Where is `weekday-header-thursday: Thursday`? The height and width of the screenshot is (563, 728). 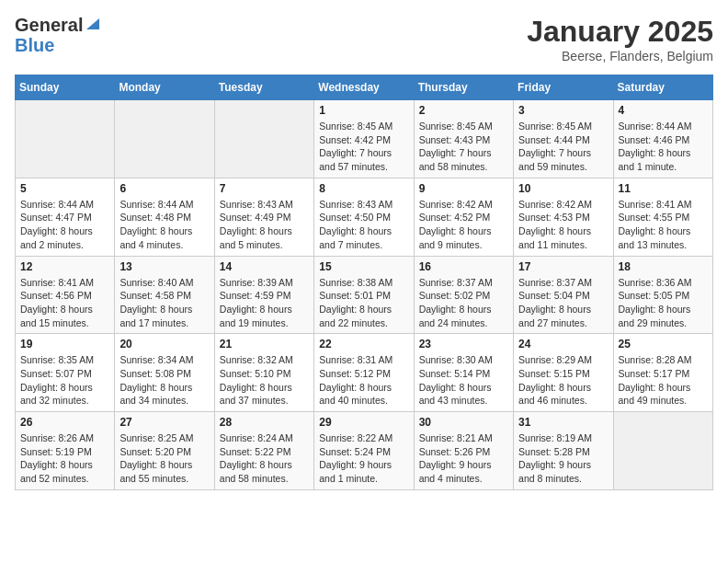
weekday-header-thursday: Thursday is located at coordinates (463, 88).